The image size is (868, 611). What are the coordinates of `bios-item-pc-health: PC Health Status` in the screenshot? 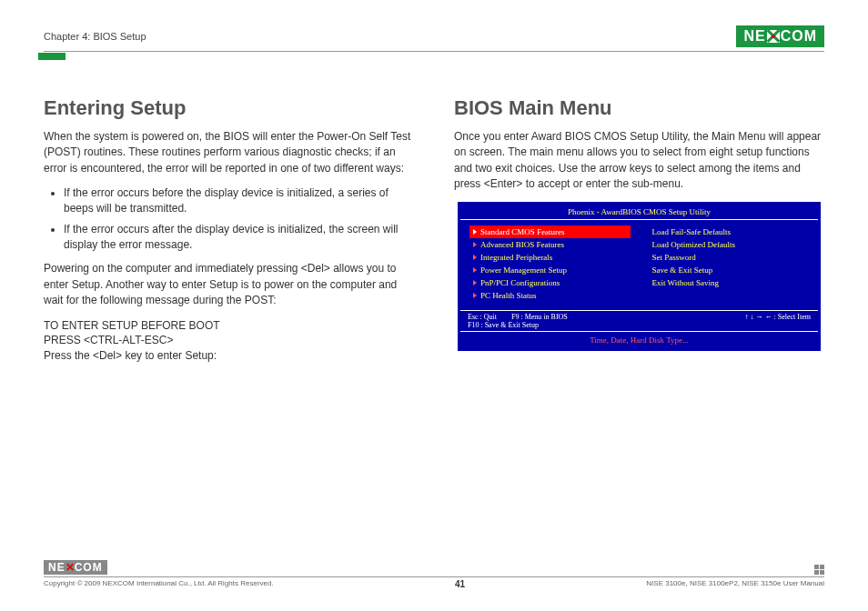 It's located at (550, 295).